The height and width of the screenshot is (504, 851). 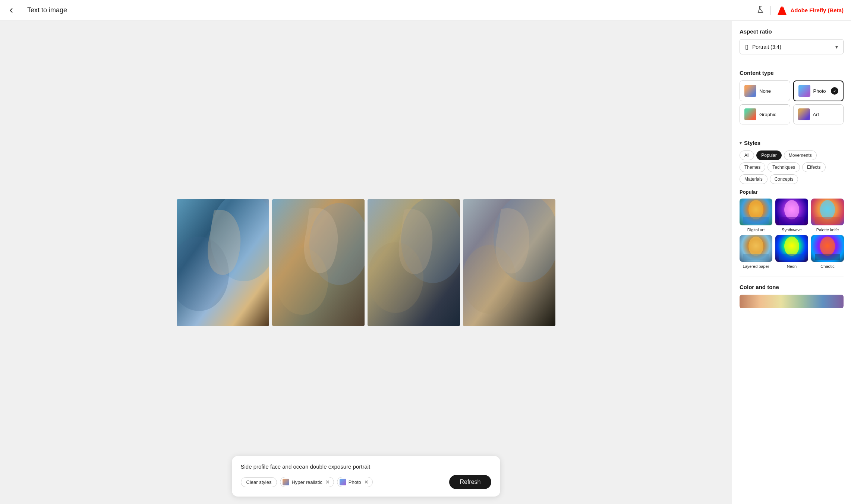 I want to click on tab-themes: Themes, so click(x=752, y=167).